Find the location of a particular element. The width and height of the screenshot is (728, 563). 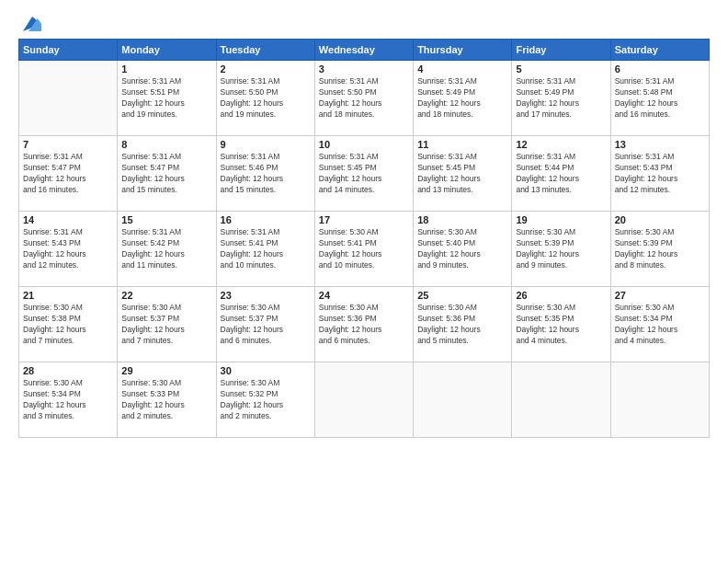

day-number: 11 is located at coordinates (462, 144).